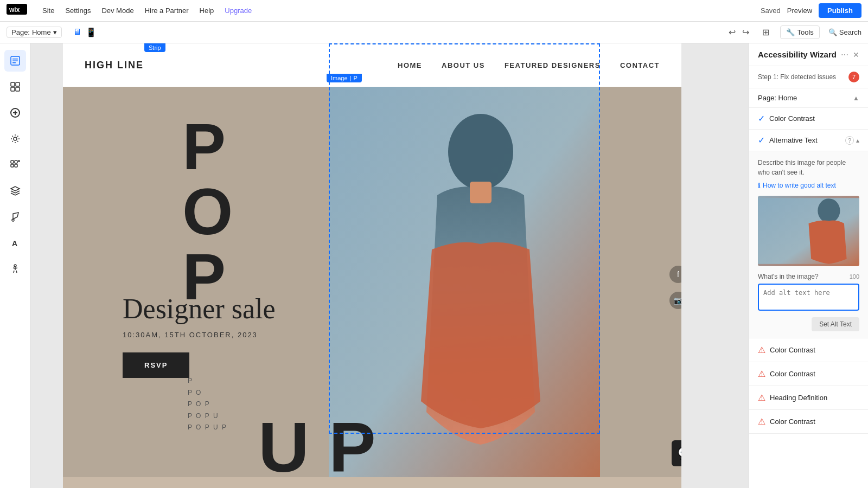 This screenshot has height=488, width=868. Describe the element at coordinates (835, 324) in the screenshot. I see `set-alt-button: Set Alt Text` at that location.